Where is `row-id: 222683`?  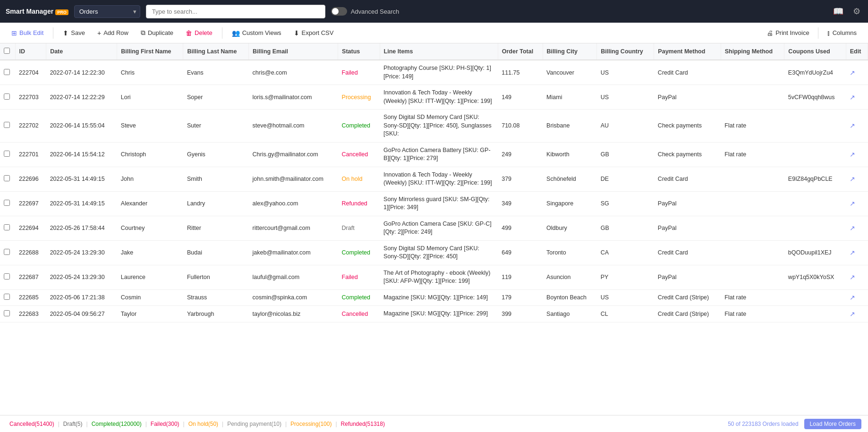 row-id: 222683 is located at coordinates (31, 314).